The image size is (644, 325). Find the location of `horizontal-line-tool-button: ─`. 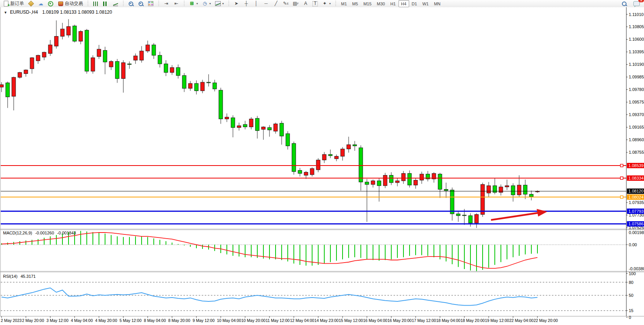

horizontal-line-tool-button: ─ is located at coordinates (266, 4).